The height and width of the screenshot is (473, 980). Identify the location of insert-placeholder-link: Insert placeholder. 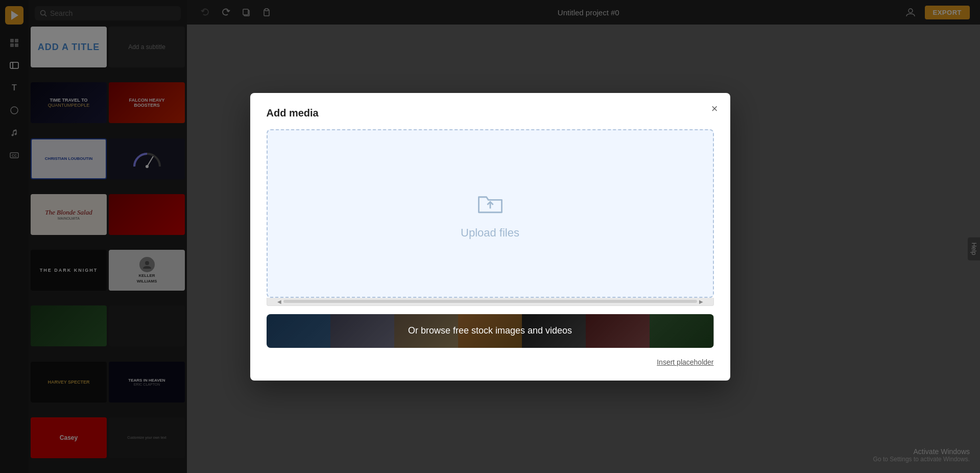
(490, 362).